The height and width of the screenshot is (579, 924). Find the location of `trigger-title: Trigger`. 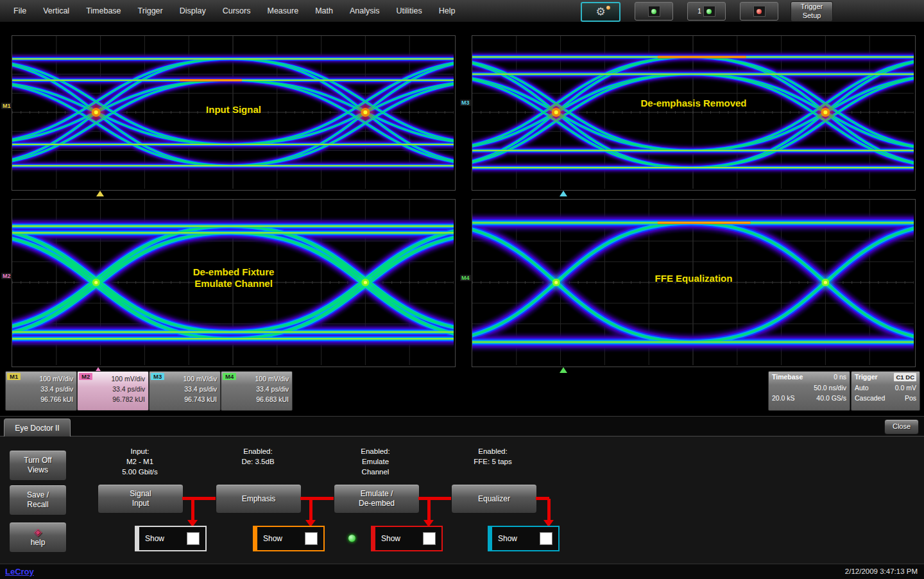

trigger-title: Trigger is located at coordinates (866, 377).